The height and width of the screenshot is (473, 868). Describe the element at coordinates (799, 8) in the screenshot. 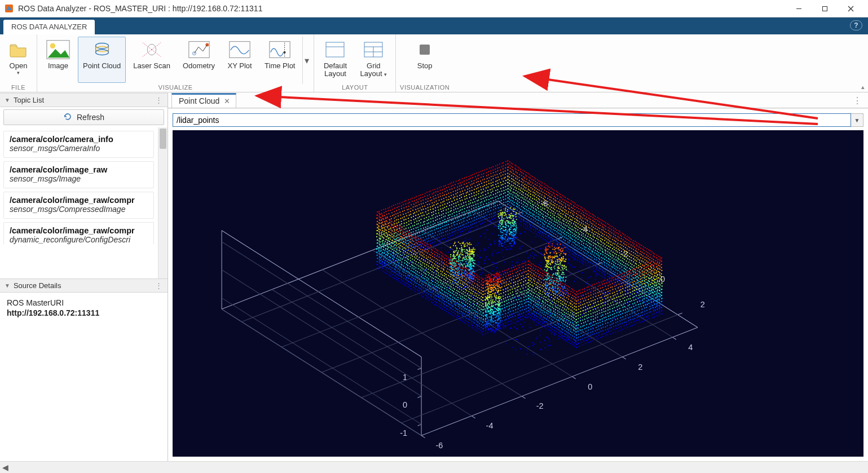

I see `minimize-button` at that location.